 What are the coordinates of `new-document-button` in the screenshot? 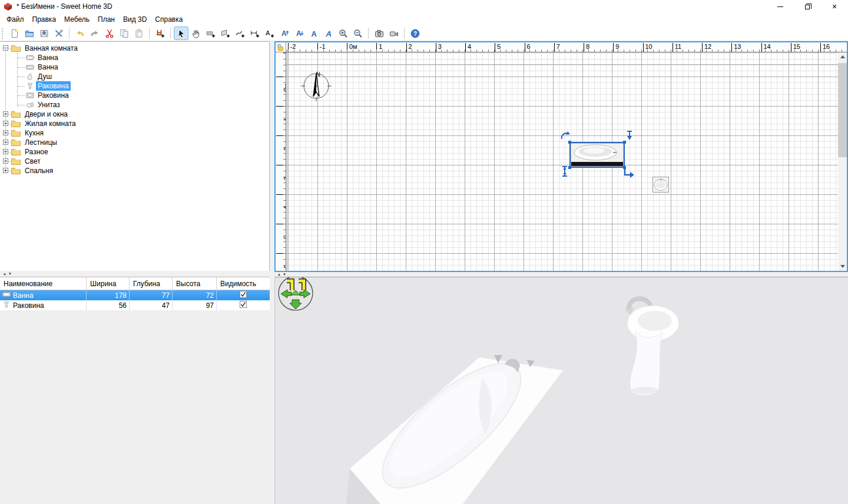 It's located at (14, 33).